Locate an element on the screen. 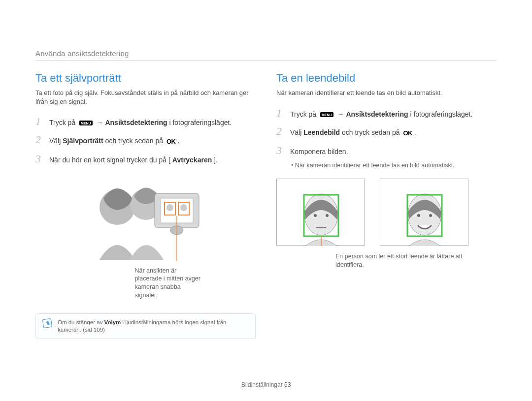 The image size is (532, 401). step-bold: Avtryckaren is located at coordinates (192, 160).